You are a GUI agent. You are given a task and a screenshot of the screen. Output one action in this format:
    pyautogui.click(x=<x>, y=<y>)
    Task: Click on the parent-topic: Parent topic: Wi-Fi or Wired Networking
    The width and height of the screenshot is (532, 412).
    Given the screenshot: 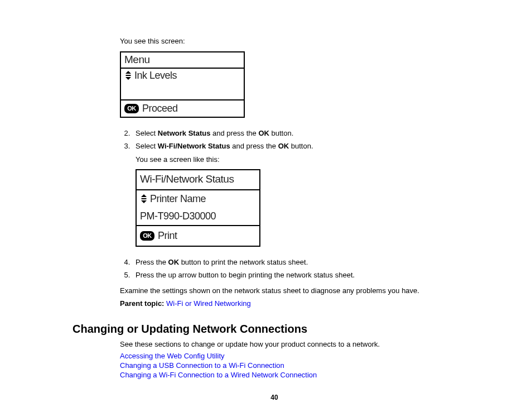 What is the action you would take?
    pyautogui.click(x=298, y=304)
    